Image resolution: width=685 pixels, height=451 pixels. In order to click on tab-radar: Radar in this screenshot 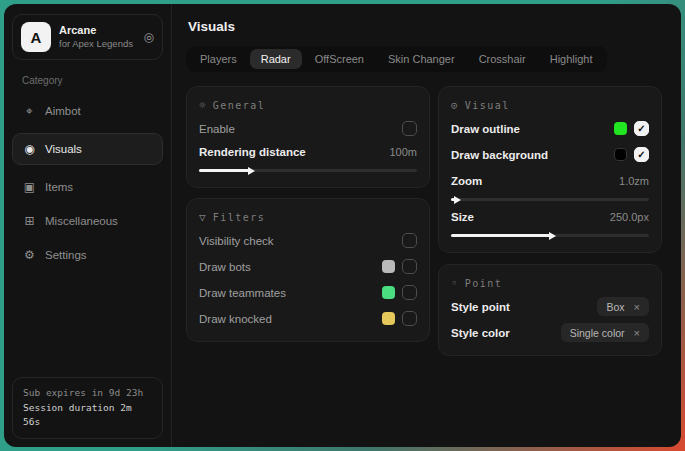, I will do `click(276, 59)`.